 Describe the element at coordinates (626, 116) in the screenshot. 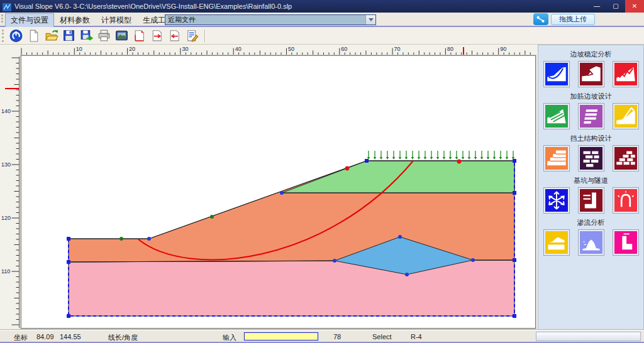

I see `reinforced-slope-tool-3-button` at that location.